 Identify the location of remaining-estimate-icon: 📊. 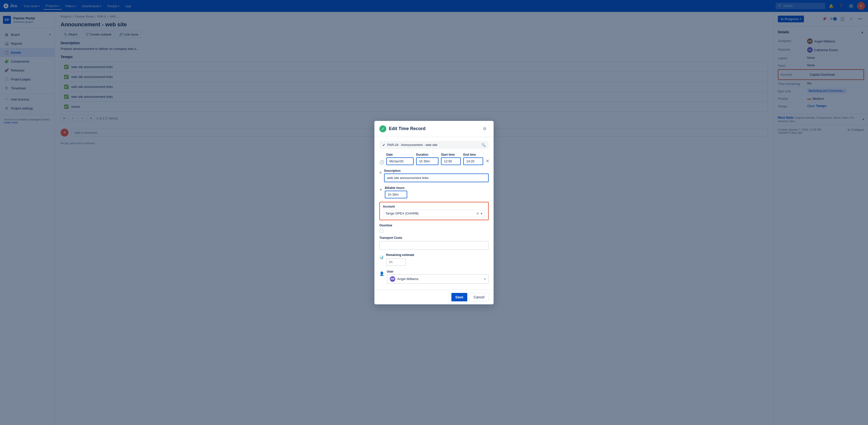
(381, 257).